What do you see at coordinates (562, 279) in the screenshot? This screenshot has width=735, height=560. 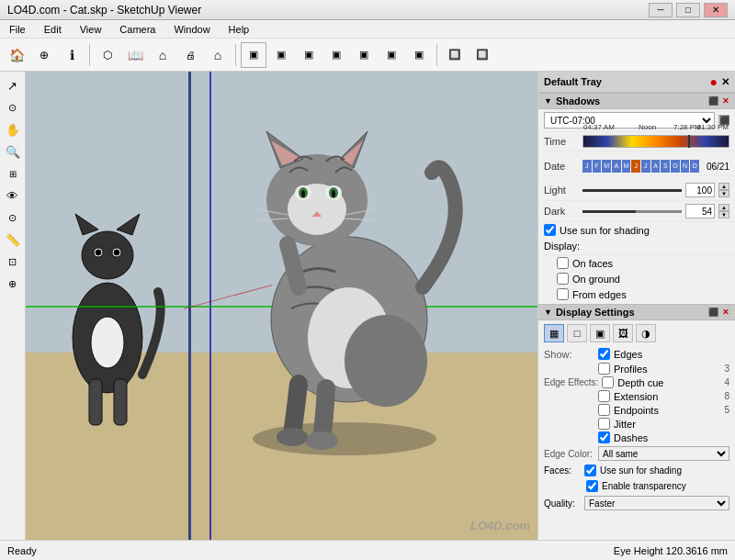 I see `on-ground-checkbox` at bounding box center [562, 279].